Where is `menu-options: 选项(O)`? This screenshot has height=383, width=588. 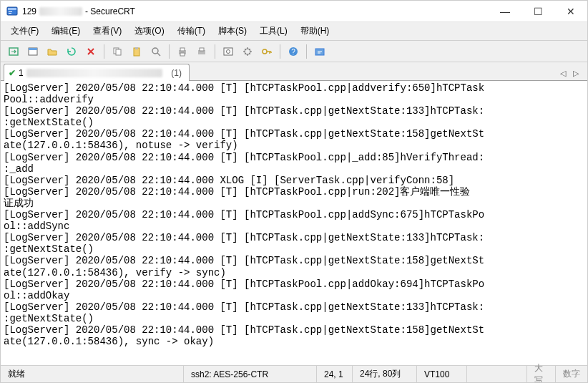
menu-options: 选项(O) is located at coordinates (149, 31).